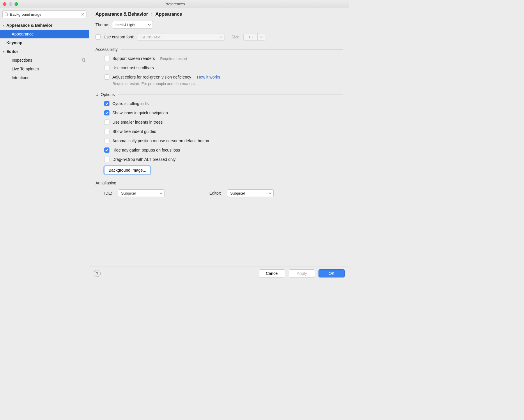 The image size is (524, 420). I want to click on clear-search-icon, so click(83, 14).